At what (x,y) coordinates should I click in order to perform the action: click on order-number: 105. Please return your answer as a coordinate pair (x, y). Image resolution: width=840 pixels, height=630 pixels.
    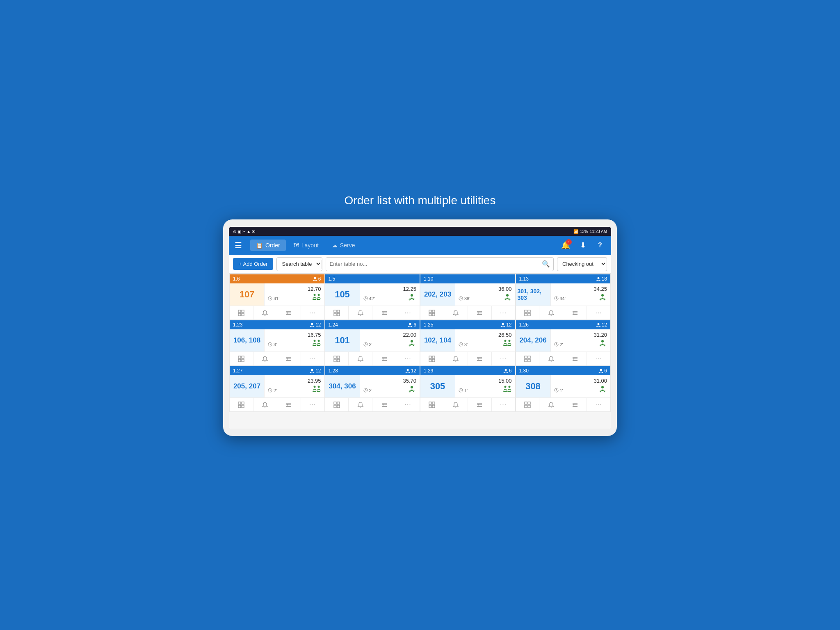
    Looking at the image, I should click on (343, 294).